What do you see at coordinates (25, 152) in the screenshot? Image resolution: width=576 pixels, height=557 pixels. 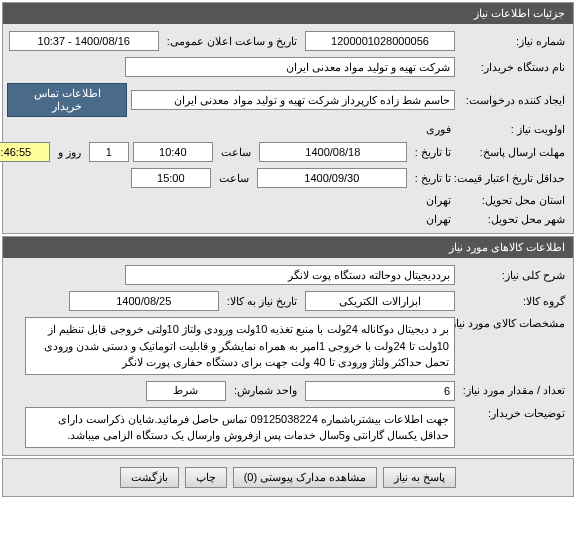 I see `deadline-remain-field` at bounding box center [25, 152].